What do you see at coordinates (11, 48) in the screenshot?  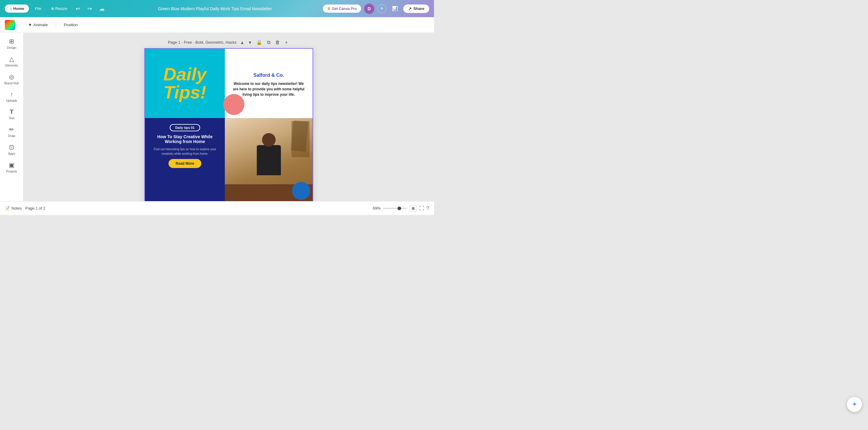 I see `sidebar-item-label: Design` at bounding box center [11, 48].